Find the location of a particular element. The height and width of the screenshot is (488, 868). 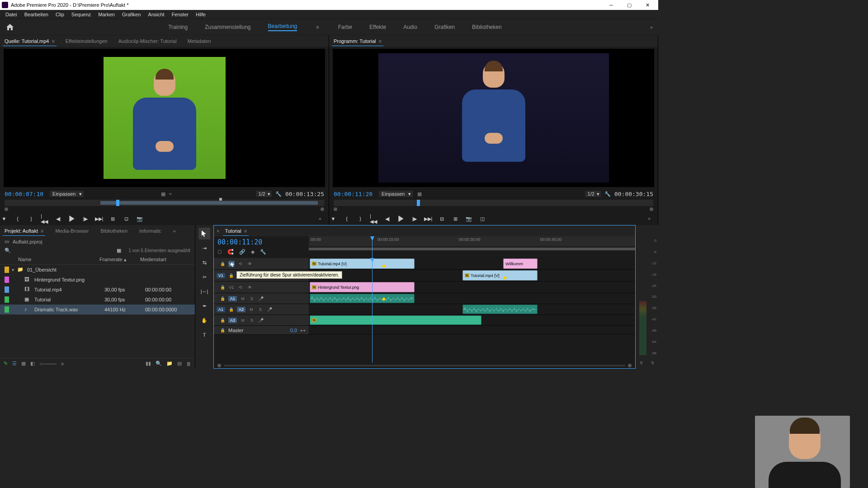

metadata-tab: Metadaten is located at coordinates (199, 41).